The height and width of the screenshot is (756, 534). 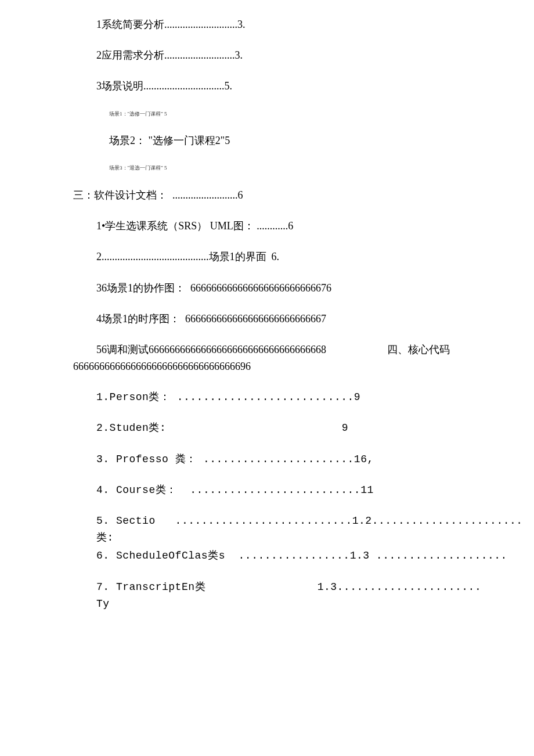 What do you see at coordinates (315, 288) in the screenshot?
I see `toc-item: 36场景1的协作图： 666666666666666666666666676` at bounding box center [315, 288].